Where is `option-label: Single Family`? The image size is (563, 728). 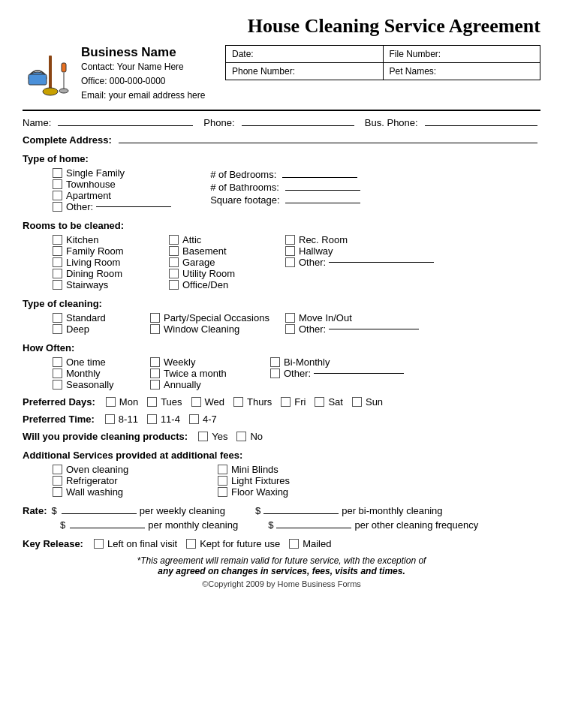 option-label: Single Family is located at coordinates (95, 173).